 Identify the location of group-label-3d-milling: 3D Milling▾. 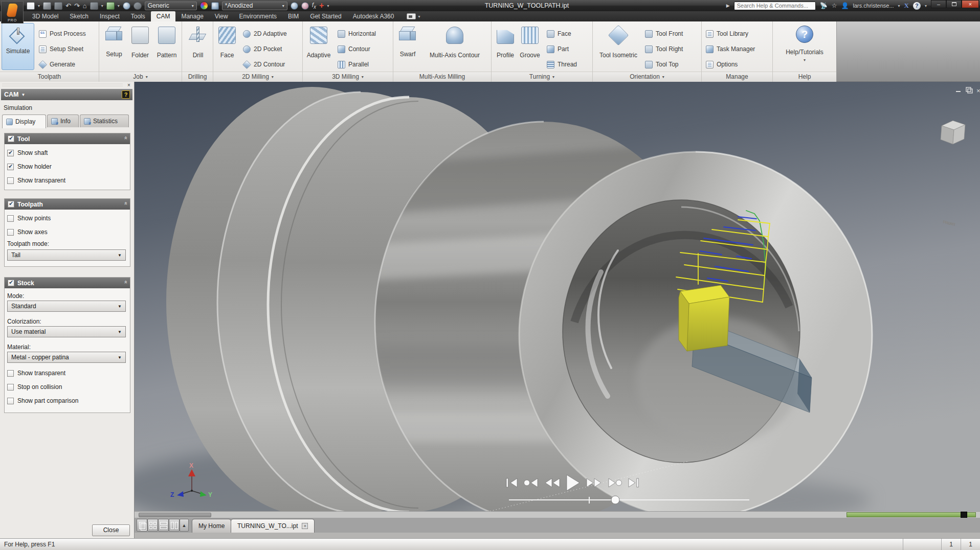
(348, 77).